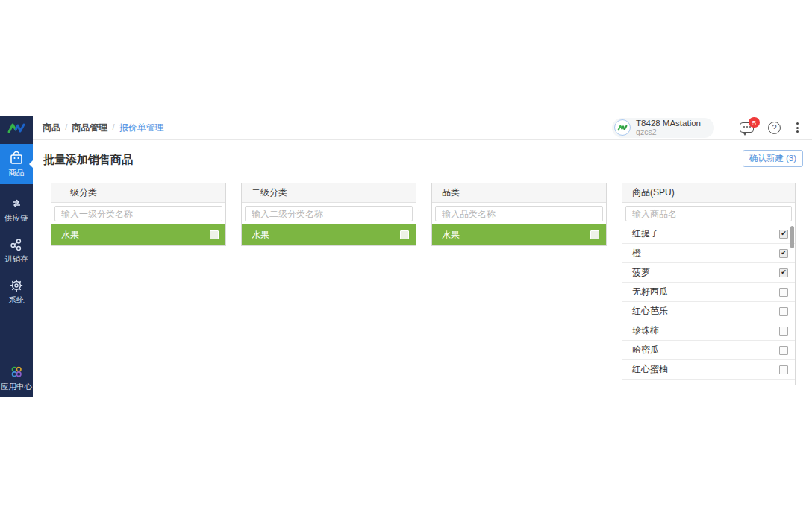 The width and height of the screenshot is (812, 513). Describe the element at coordinates (16, 286) in the screenshot. I see `gear-icon` at that location.